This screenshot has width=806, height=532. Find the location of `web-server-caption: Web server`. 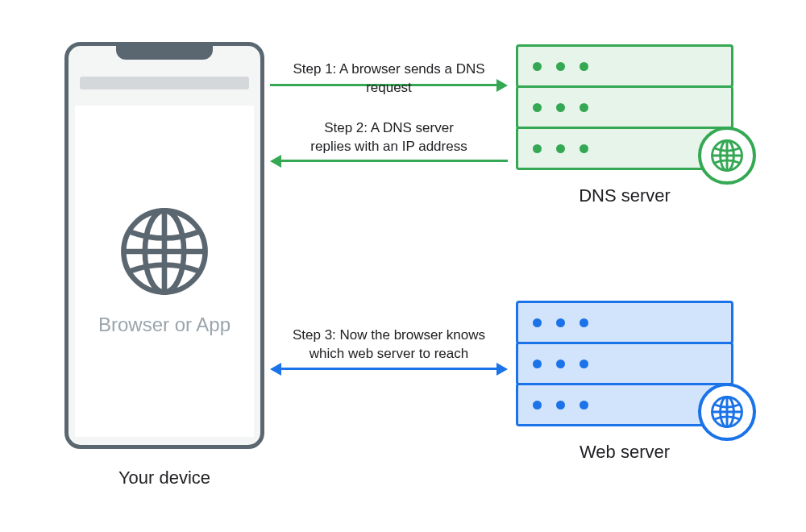

web-server-caption: Web server is located at coordinates (625, 452).